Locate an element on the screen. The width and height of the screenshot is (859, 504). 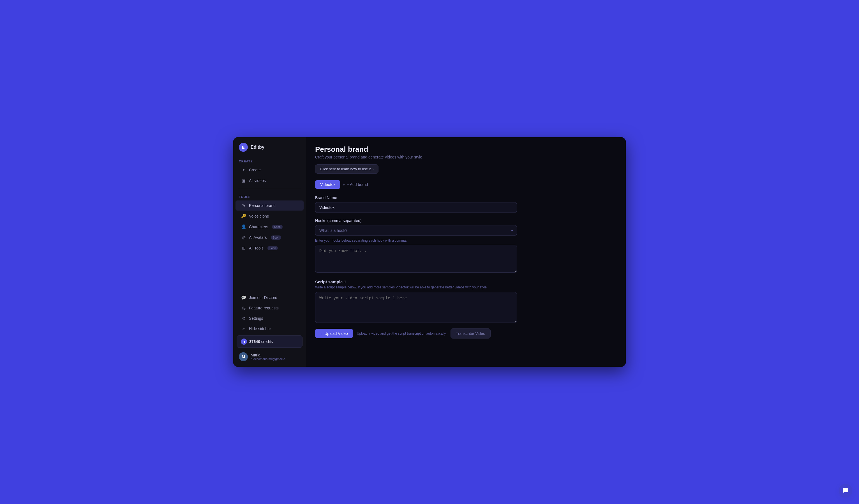
create-section-label: CREATE is located at coordinates (269, 160).